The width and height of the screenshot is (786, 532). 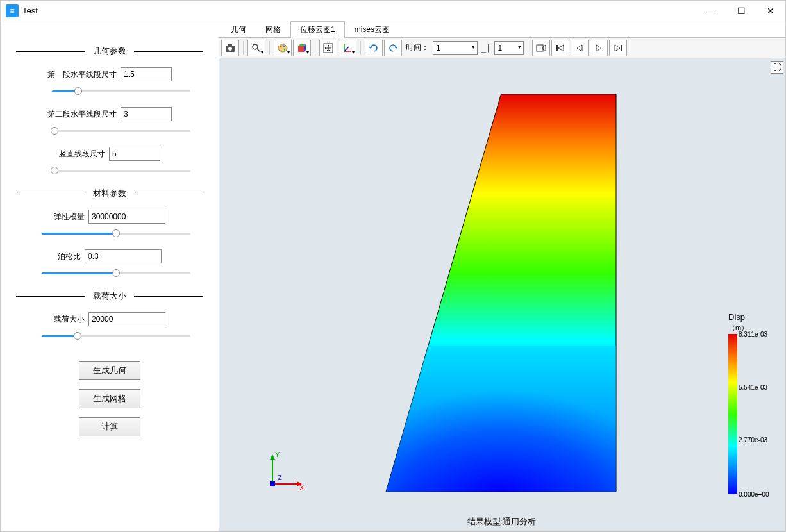 I want to click on app-icon, so click(x=12, y=11).